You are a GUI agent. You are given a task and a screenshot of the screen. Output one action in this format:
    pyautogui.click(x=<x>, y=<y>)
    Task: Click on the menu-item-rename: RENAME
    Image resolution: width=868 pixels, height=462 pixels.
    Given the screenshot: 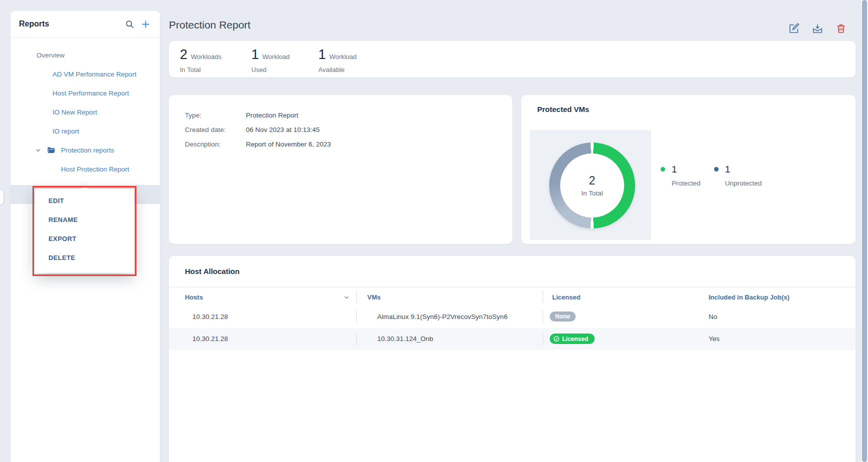 What is the action you would take?
    pyautogui.click(x=84, y=220)
    